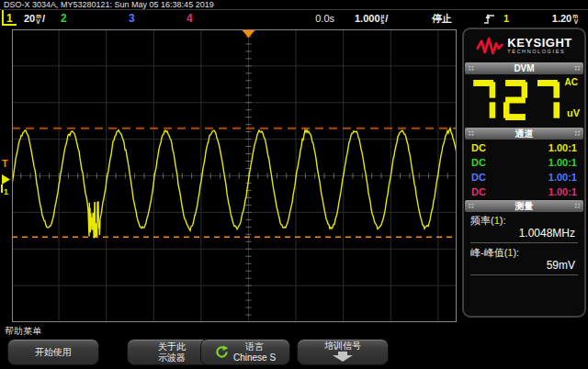 This screenshot has height=369, width=588. Describe the element at coordinates (539, 51) in the screenshot. I see `brand-subtitle: TECHNOLOGIES` at that location.